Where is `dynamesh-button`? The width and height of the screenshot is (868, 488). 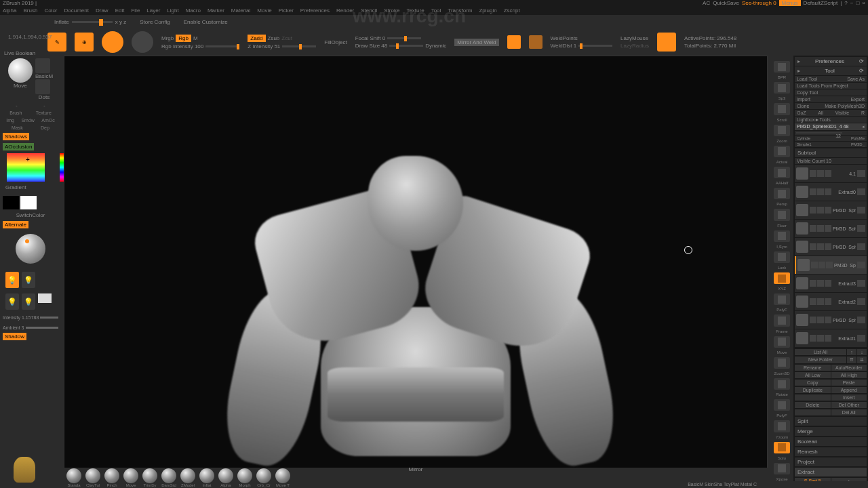 dynamesh-button is located at coordinates (667, 42).